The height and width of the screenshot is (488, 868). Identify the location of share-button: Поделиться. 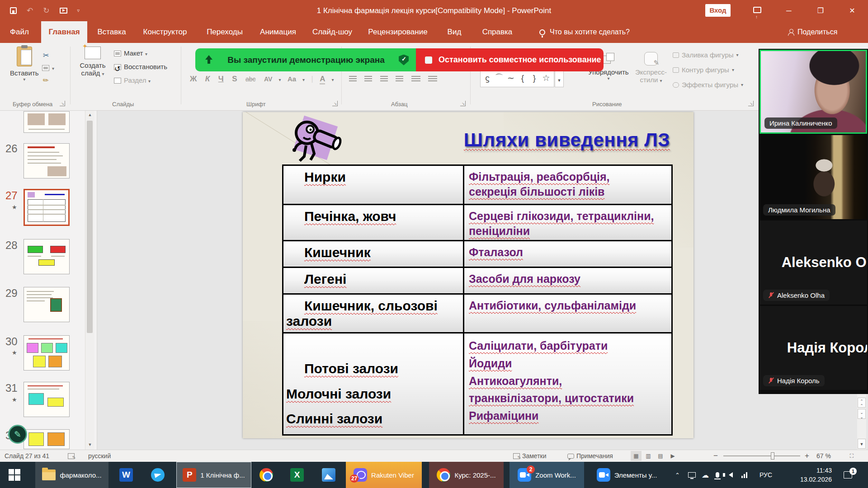
(812, 32).